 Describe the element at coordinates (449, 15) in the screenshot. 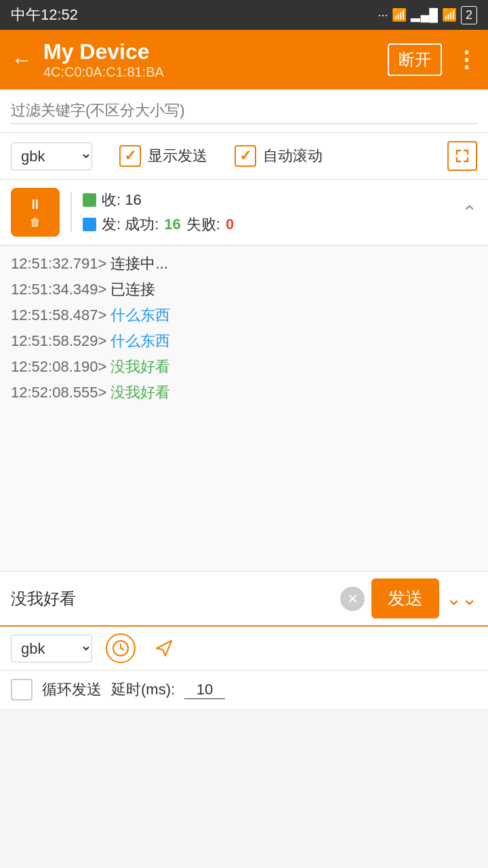

I see `wifi-icon: 📶` at that location.